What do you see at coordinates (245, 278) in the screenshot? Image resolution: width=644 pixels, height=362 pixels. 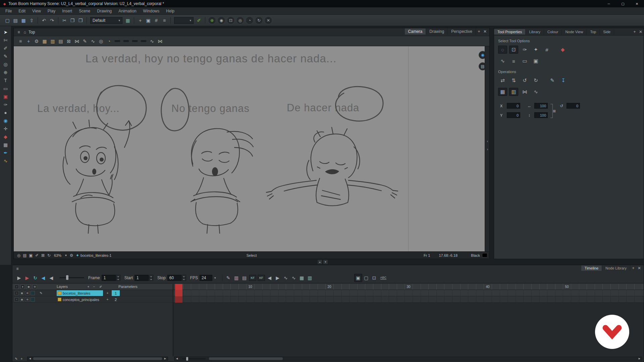 I see `film-button: ▤` at bounding box center [245, 278].